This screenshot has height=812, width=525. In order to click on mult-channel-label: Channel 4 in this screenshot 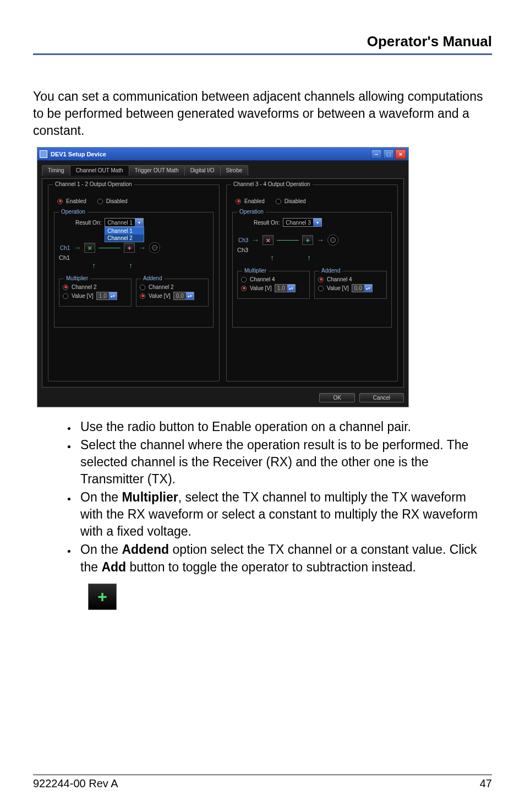, I will do `click(262, 280)`.